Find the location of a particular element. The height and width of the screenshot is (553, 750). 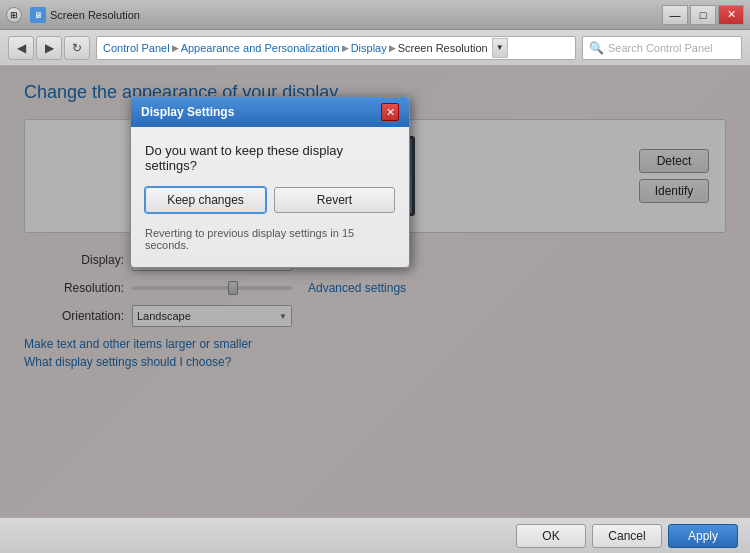

modal-close-button: ✕ is located at coordinates (390, 112).